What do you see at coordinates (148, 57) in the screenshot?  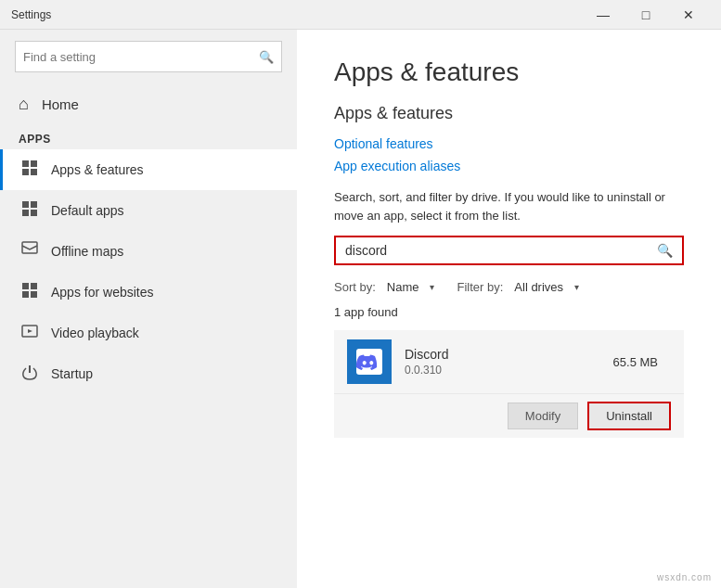 I see `sidebar-search-box: 🔍` at bounding box center [148, 57].